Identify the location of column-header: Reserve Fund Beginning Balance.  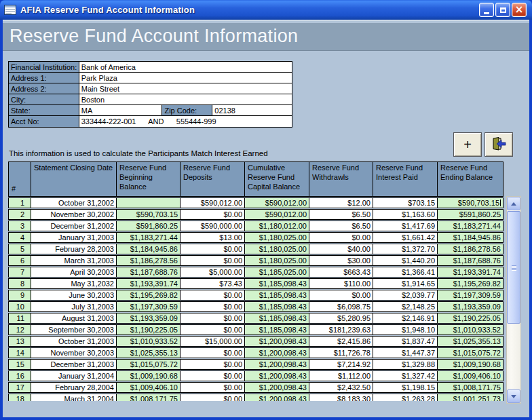
(149, 179).